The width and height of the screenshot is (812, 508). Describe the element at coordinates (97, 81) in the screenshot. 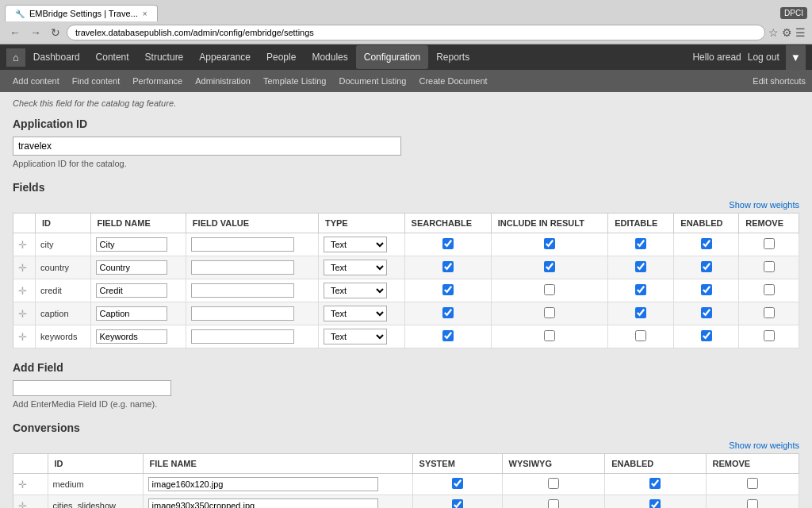

I see `subnav-find-content: Find content` at that location.